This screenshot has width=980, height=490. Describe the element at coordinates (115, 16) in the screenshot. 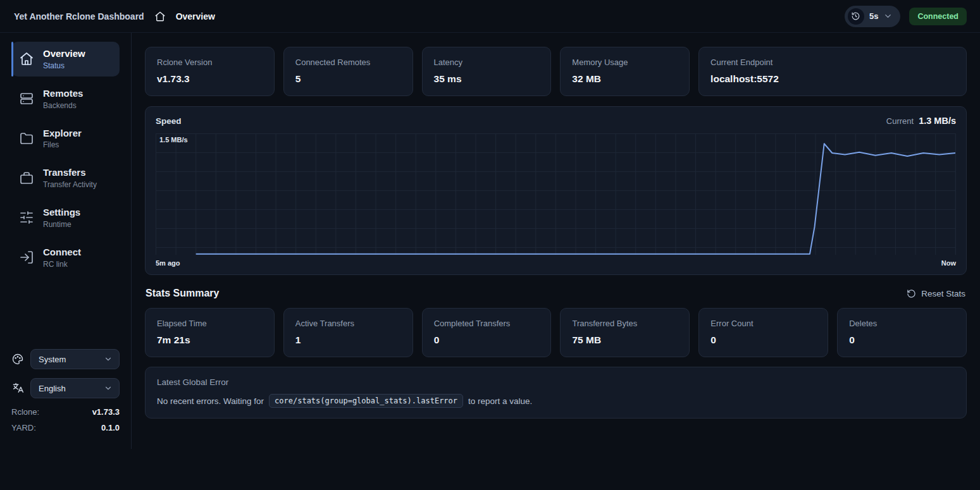

I see `topbar-left: Yet Another Rclone Dashboard Overview` at that location.